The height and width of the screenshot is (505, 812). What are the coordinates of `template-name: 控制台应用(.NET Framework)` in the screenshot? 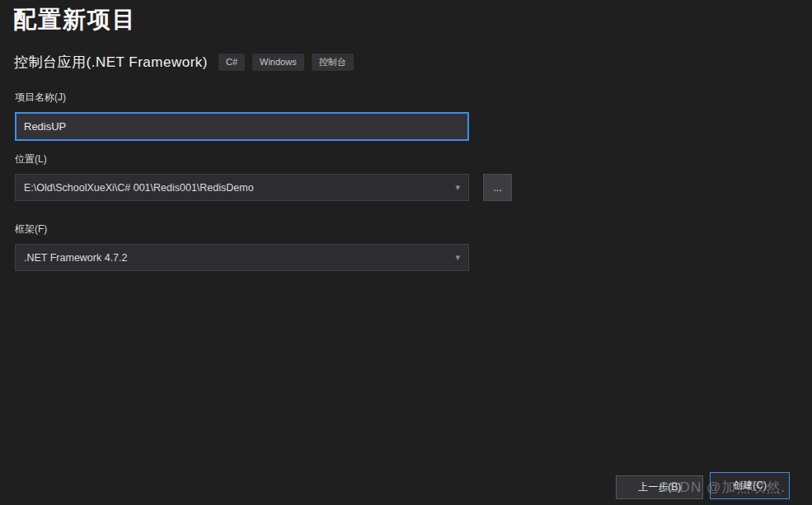 It's located at (110, 63).